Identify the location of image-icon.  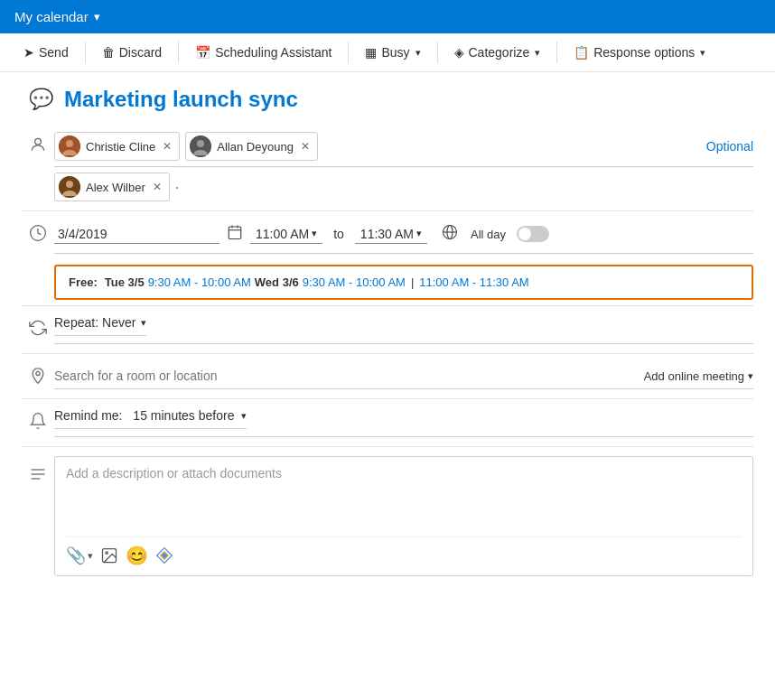
(109, 555).